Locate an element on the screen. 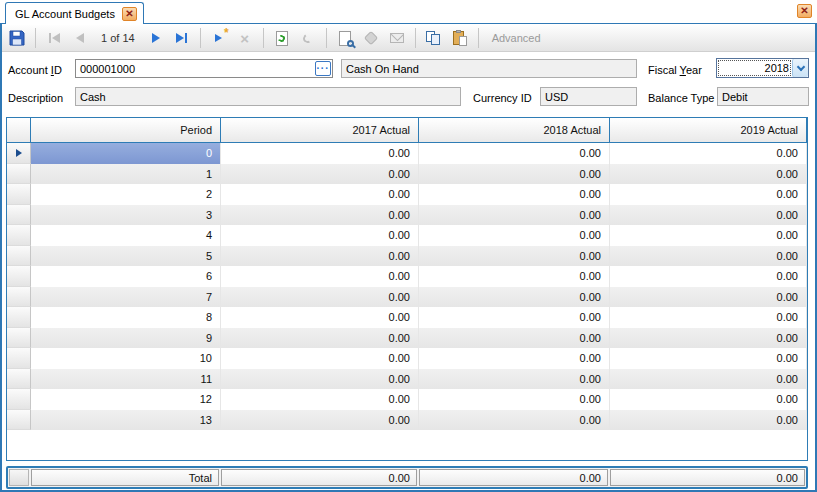 The height and width of the screenshot is (492, 817). refresh-button is located at coordinates (282, 38).